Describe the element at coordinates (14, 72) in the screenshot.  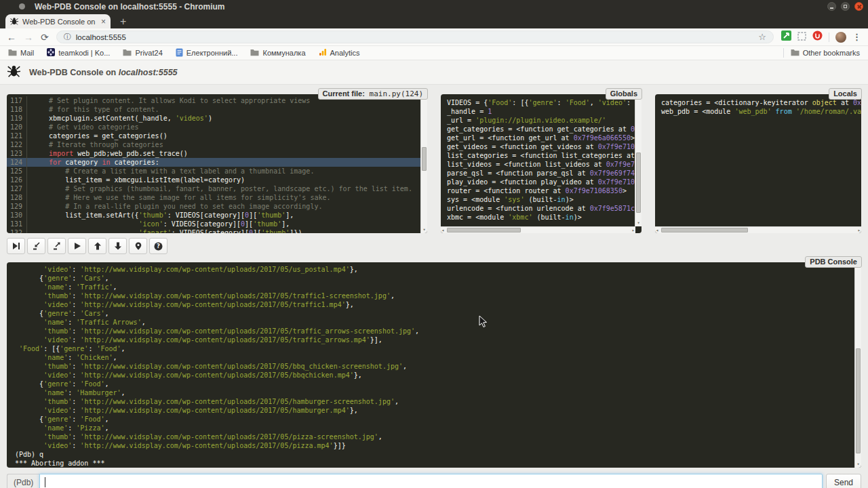
I see `webpdb-logo-bug-icon` at that location.